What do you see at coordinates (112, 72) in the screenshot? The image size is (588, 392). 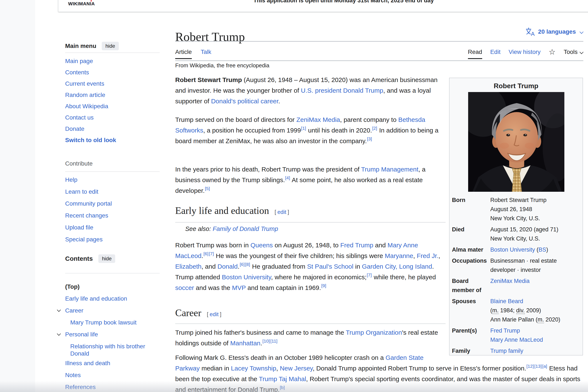 I see `sidebar-item-contents: Contents` at bounding box center [112, 72].